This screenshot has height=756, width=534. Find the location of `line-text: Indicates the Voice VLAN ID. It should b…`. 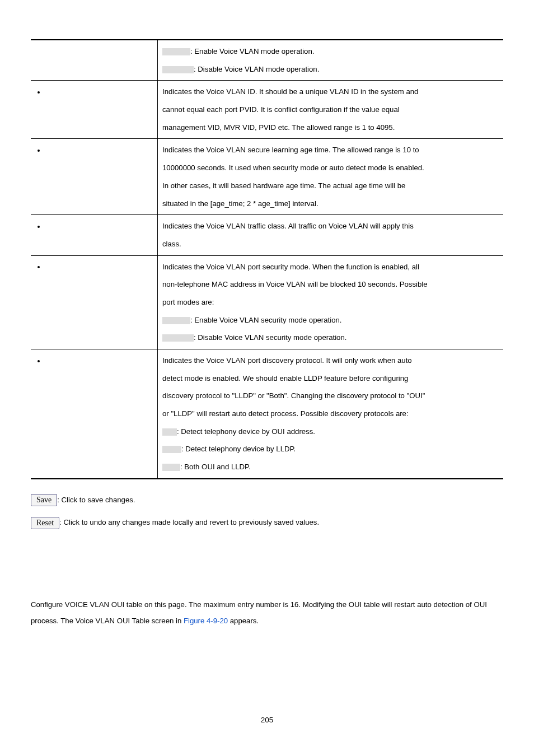

line-text: Indicates the Voice VLAN ID. It should b… is located at coordinates (290, 92).